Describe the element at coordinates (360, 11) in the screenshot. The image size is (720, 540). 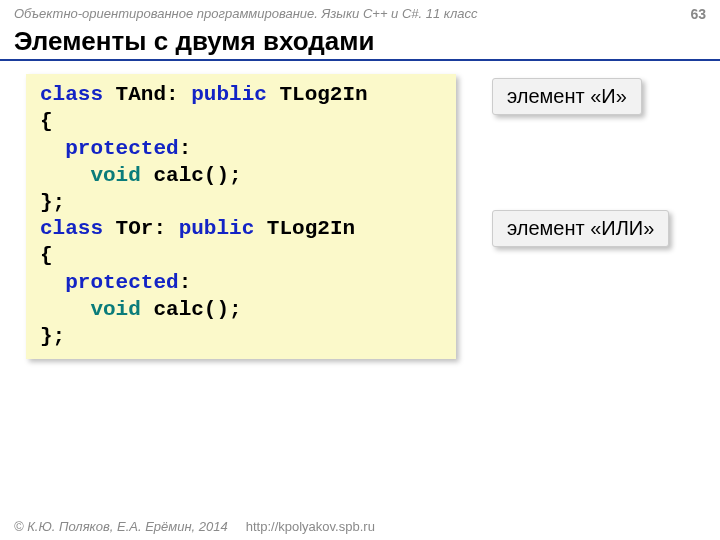
I see `header-bar: Объектно-ориентированное программировани…` at that location.